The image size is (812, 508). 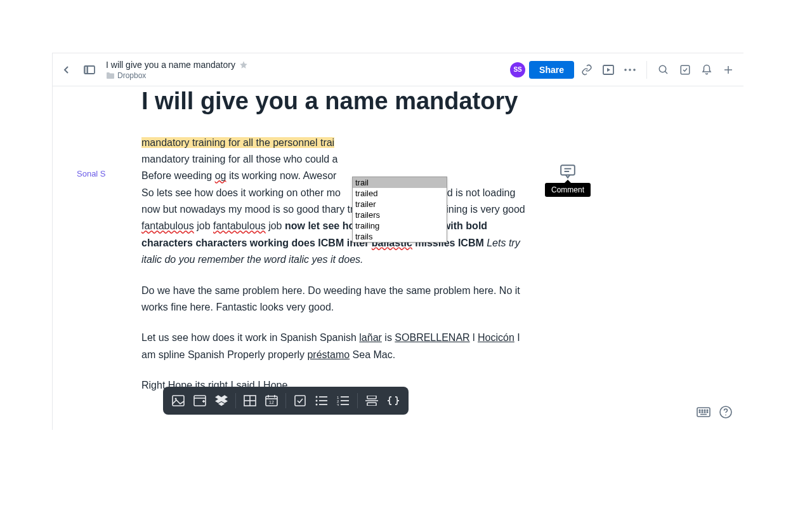 What do you see at coordinates (728, 70) in the screenshot?
I see `create-button` at bounding box center [728, 70].